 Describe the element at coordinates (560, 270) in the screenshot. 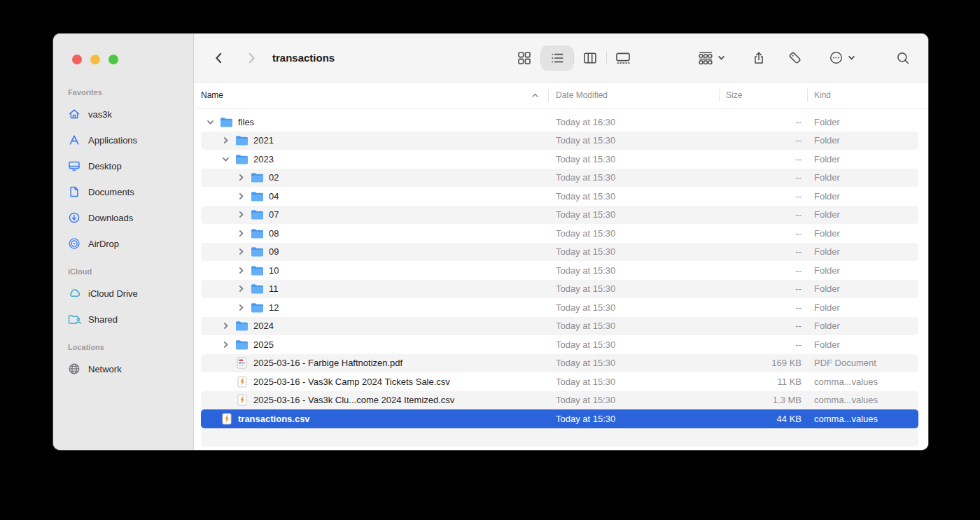

I see `table-row-10: 10Today at 15:30--Folder` at that location.